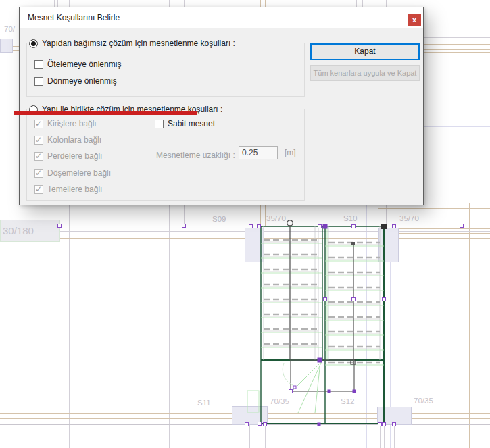 The height and width of the screenshot is (448, 490). Describe the element at coordinates (134, 43) in the screenshot. I see `radio-independent-solution: Yapıdan bağımsız çözüm için mesnetlenme …` at that location.